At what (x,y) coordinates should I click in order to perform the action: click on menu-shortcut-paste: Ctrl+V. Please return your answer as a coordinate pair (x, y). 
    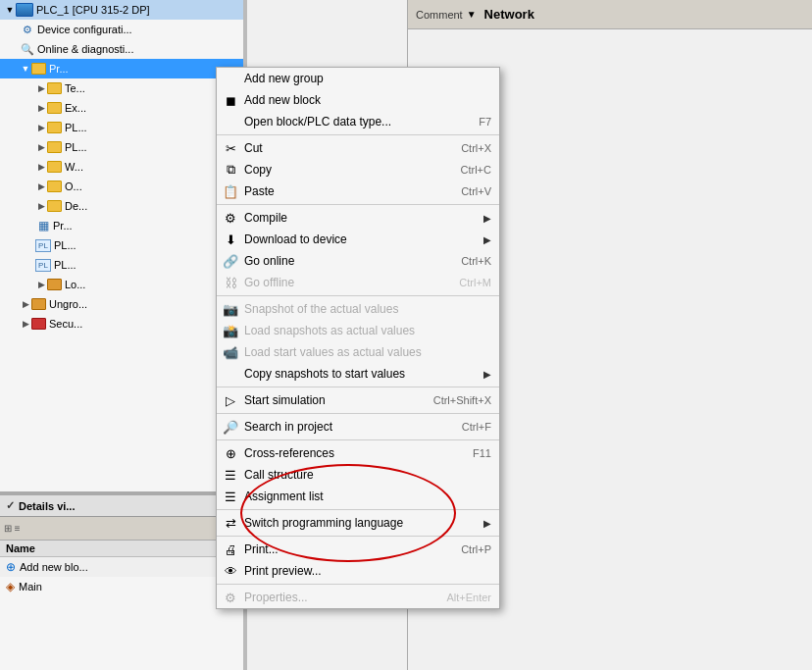
    Looking at the image, I should click on (477, 191).